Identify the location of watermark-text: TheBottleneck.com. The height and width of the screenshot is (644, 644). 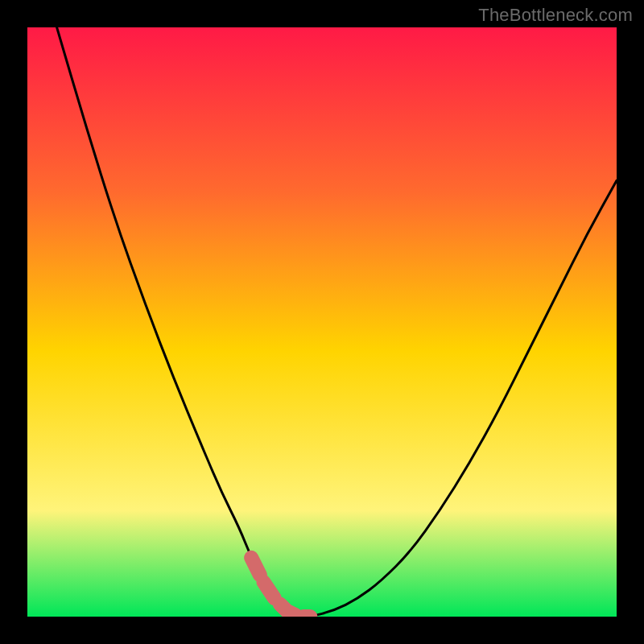
(555, 15).